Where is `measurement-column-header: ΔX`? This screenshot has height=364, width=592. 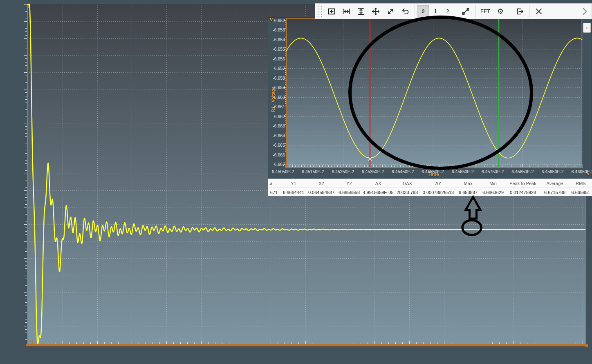 measurement-column-header: ΔX is located at coordinates (378, 183).